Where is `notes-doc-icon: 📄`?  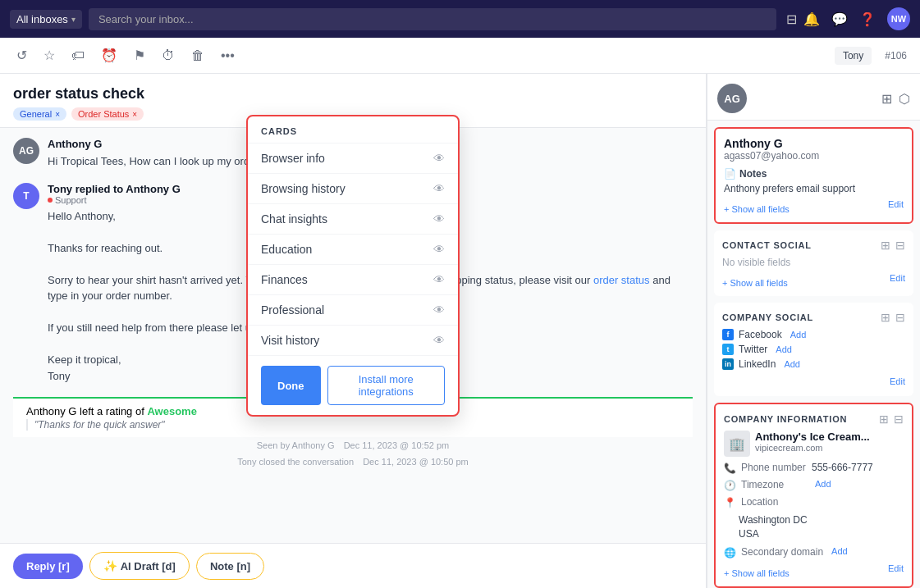 notes-doc-icon: 📄 is located at coordinates (730, 174).